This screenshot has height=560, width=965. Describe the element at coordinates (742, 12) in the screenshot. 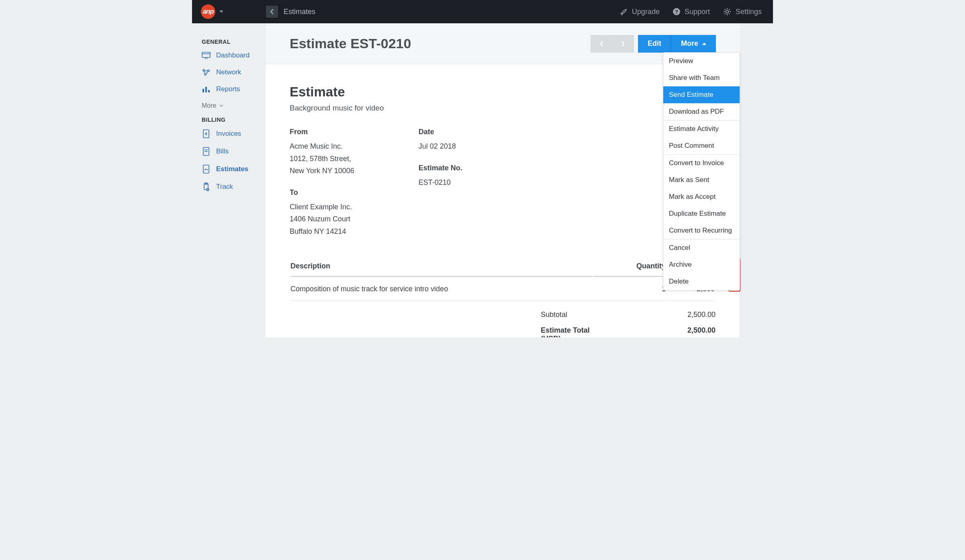

I see `settings-link: Settings` at that location.